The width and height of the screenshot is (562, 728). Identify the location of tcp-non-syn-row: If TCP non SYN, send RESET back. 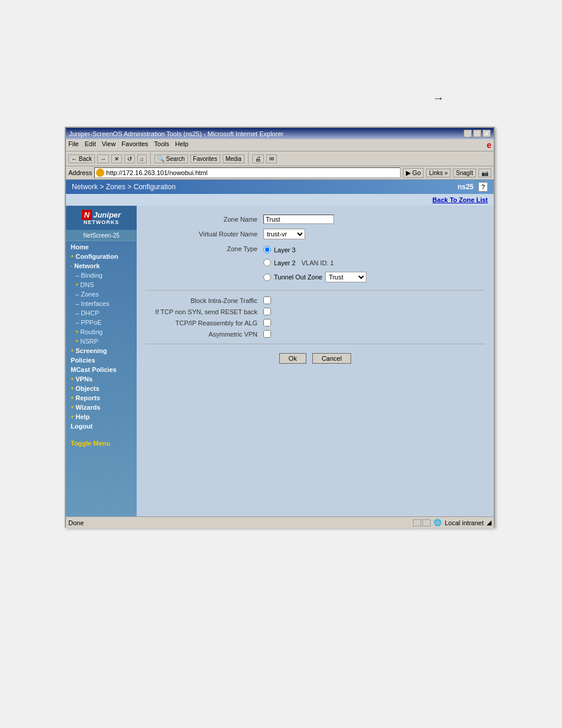
(315, 311).